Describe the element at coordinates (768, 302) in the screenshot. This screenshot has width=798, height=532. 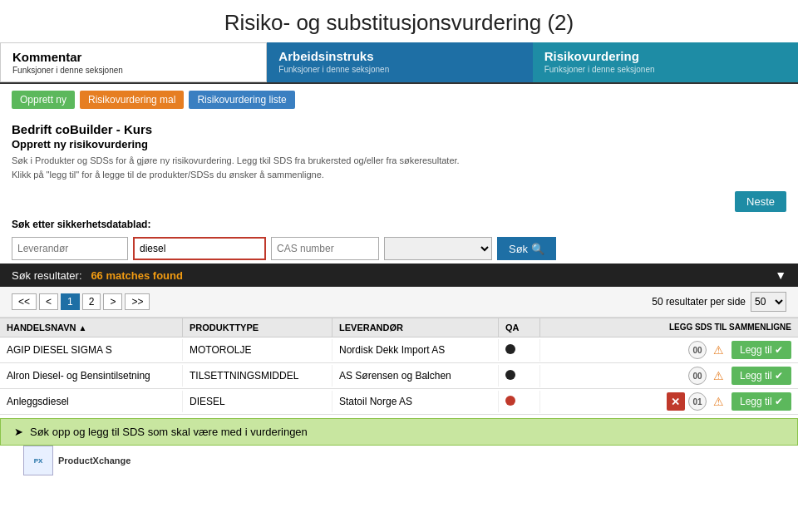
I see `per-page-select: 50 25 100` at that location.